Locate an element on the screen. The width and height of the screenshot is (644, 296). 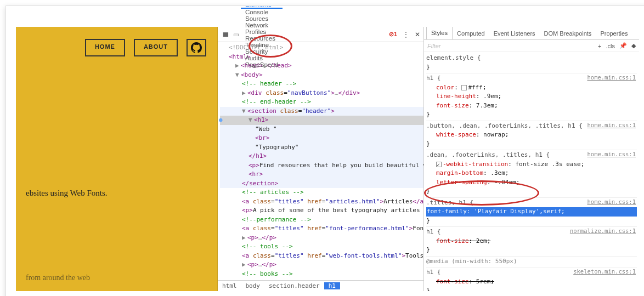
layout-icon: ◆ is located at coordinates (634, 46).